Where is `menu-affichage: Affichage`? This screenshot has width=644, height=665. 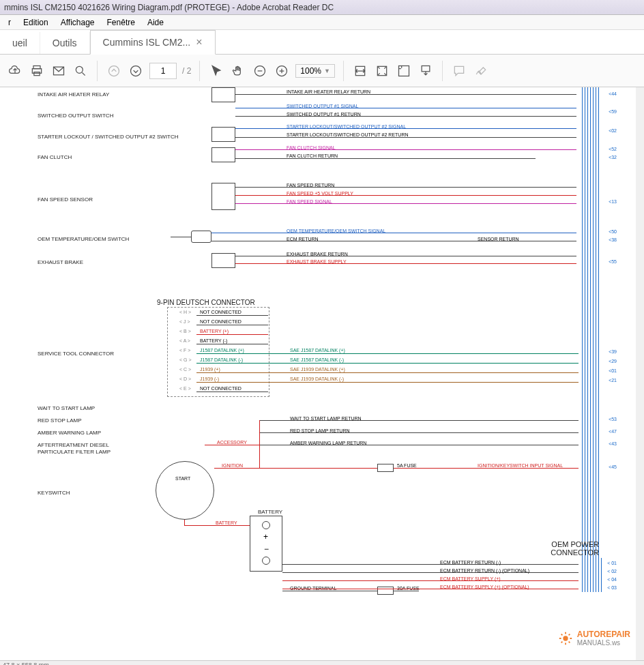 menu-affichage: Affichage is located at coordinates (78, 23).